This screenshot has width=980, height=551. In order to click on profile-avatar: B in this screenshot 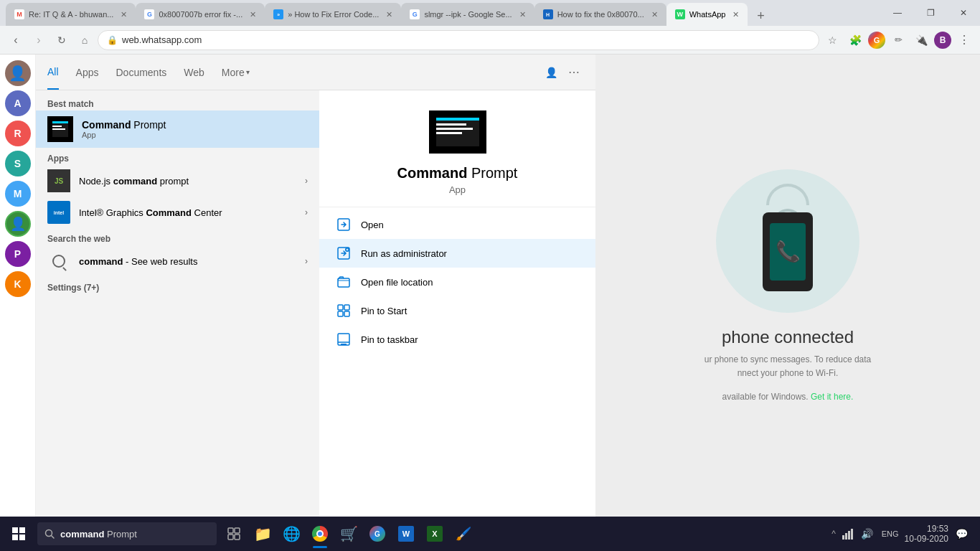, I will do `click(943, 40)`.